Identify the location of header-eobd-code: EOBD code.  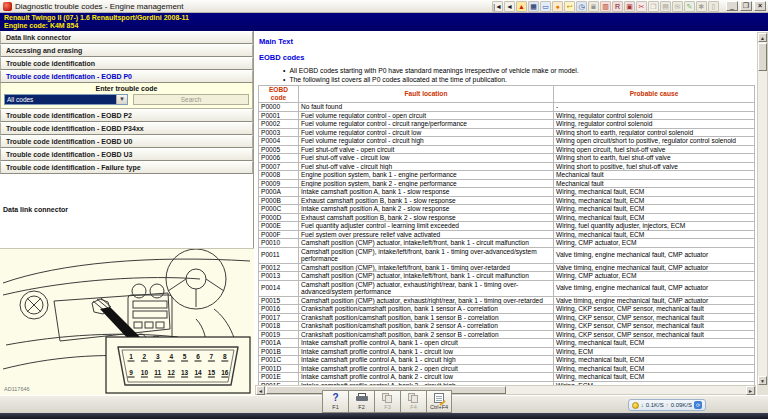
(279, 94).